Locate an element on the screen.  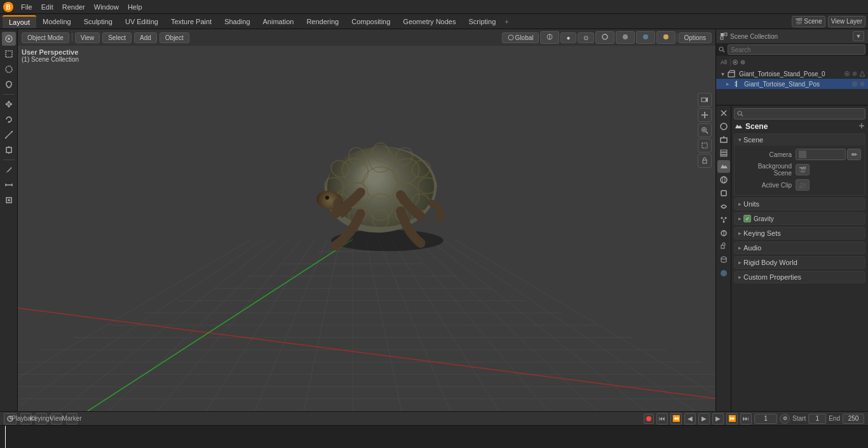
viewport-view-btn: View is located at coordinates (88, 38).